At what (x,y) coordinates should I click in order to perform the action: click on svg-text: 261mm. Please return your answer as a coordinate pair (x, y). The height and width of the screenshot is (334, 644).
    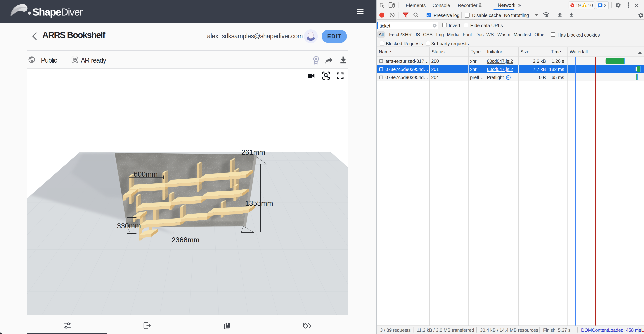
    Looking at the image, I should click on (253, 152).